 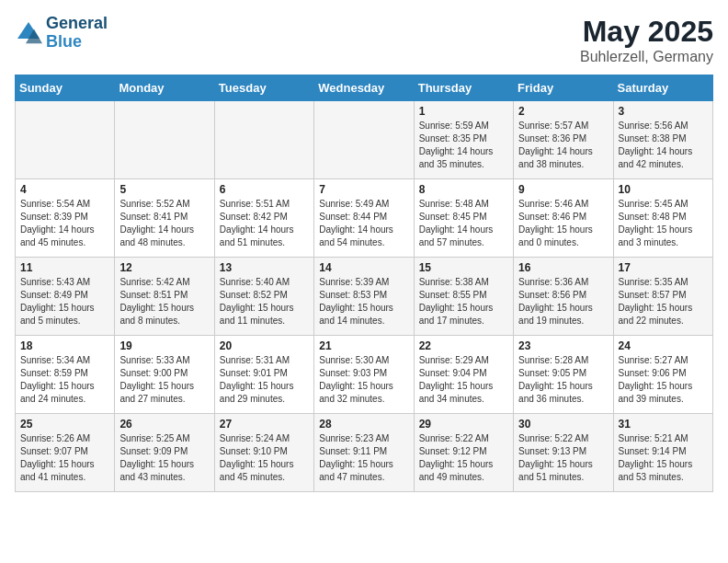 What do you see at coordinates (647, 57) in the screenshot?
I see `calendar-subtitle: Buhlerzell, Germany` at bounding box center [647, 57].